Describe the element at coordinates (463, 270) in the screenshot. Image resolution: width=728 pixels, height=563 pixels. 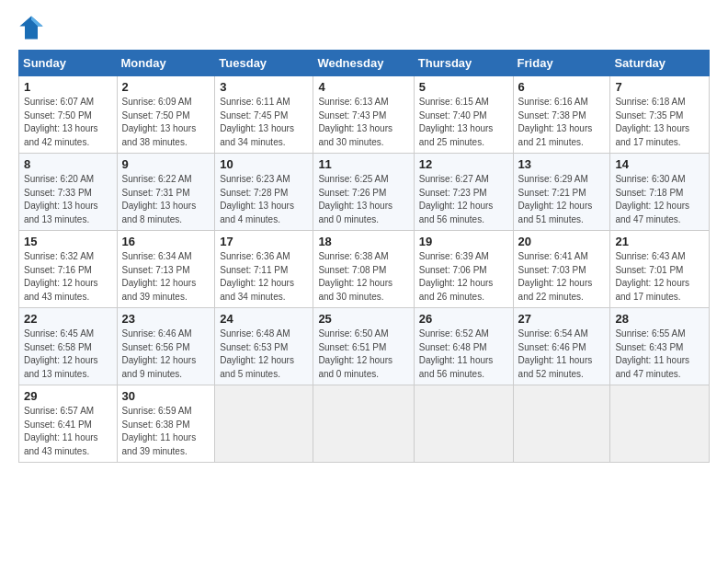
I see `calendar-cell: 19Sunrise: 6:39 AM Sunset: 7:06 PM Dayli…` at that location.